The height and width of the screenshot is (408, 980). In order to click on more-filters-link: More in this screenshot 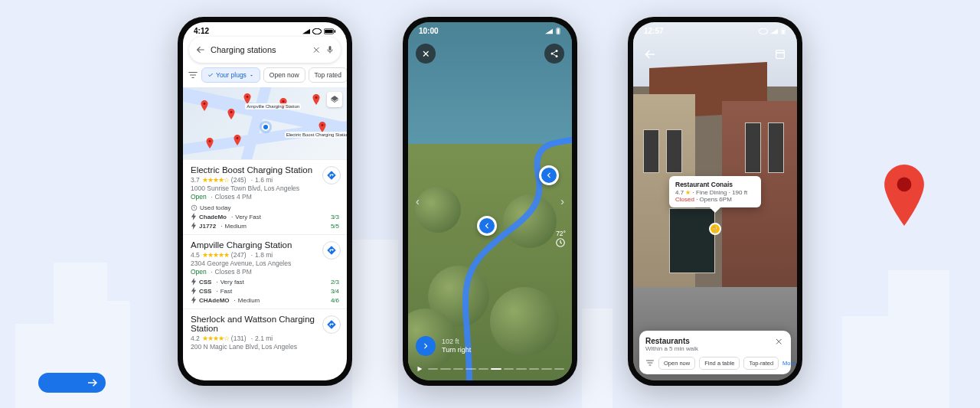, I will do `click(789, 363)`.